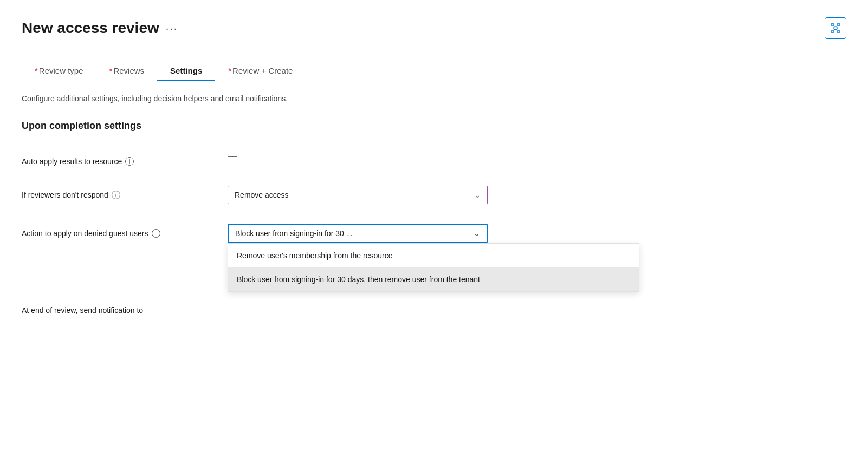 The width and height of the screenshot is (868, 470). Describe the element at coordinates (125, 231) in the screenshot. I see `denied-guest-label: Action to apply on denied guest users i` at that location.